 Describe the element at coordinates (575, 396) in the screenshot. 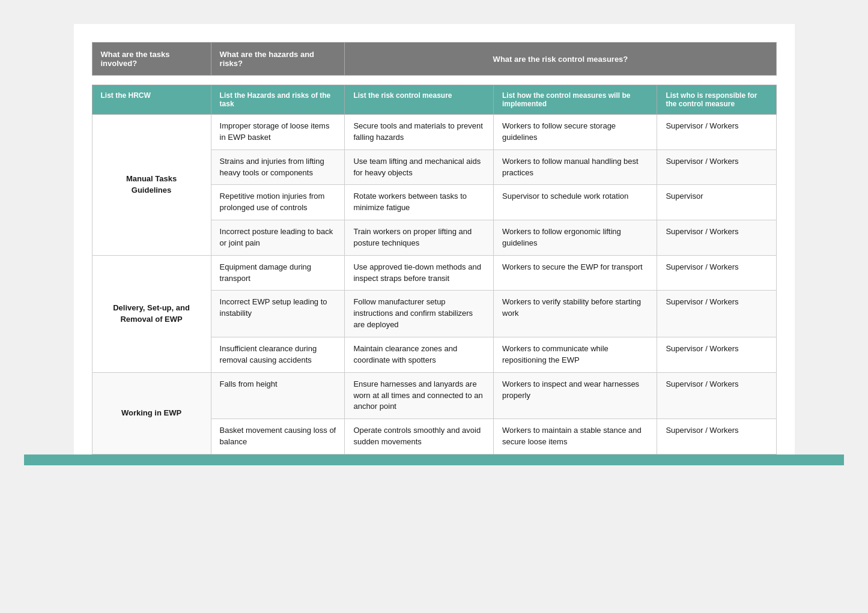

I see `implementation-cell: Workers to inspect and wear harnesses pr…` at that location.